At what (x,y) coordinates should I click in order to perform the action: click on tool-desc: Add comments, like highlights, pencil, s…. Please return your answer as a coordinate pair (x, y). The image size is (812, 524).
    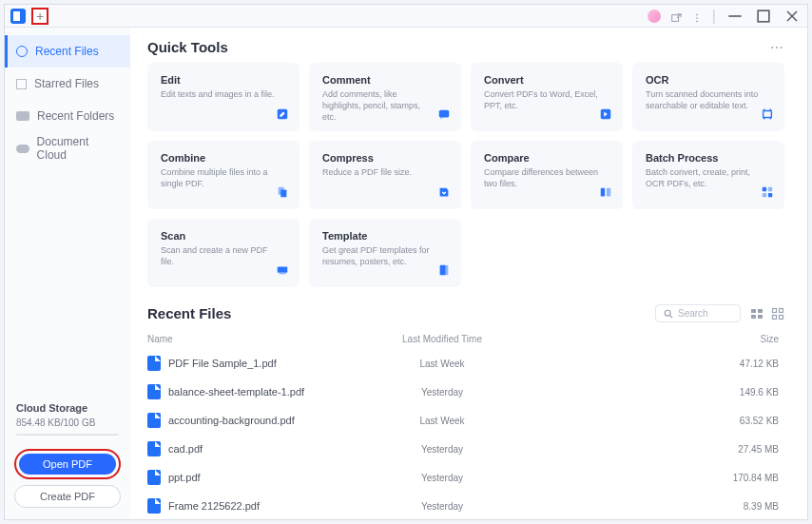
    Looking at the image, I should click on (379, 106).